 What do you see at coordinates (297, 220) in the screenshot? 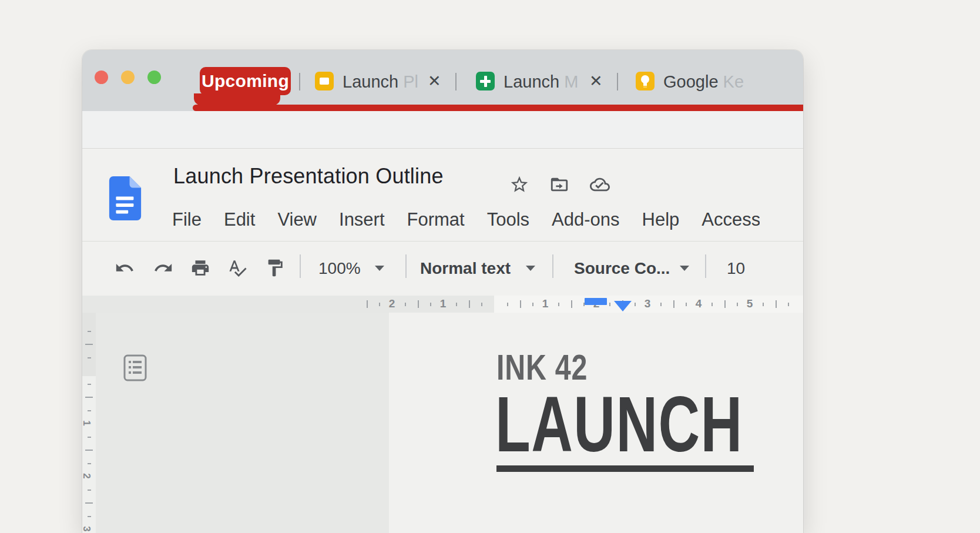
I see `menu-view: View` at bounding box center [297, 220].